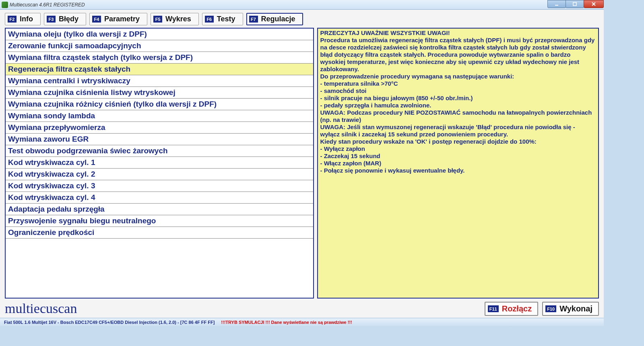  I want to click on list-item: Test obwodu podgrzewania świec żarowych, so click(159, 151).